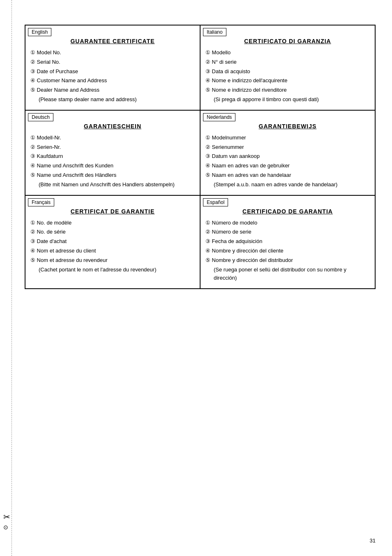 The image size is (392, 556). What do you see at coordinates (113, 247) in the screenshot?
I see `cert-list-francais: ① No. de modèle ② No. de série ③ Date d'…` at bounding box center [113, 247].